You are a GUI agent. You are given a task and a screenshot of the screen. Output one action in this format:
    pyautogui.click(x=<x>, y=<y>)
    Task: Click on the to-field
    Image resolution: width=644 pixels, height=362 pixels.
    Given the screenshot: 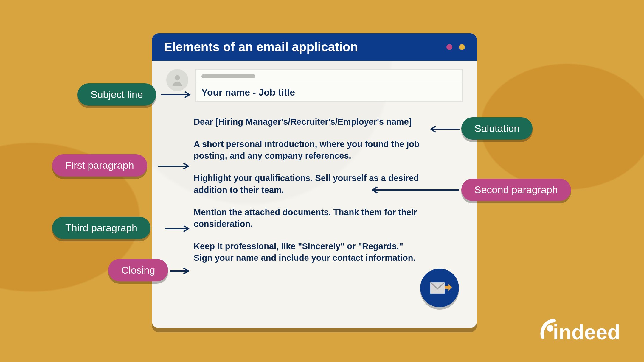 What is the action you would take?
    pyautogui.click(x=329, y=76)
    